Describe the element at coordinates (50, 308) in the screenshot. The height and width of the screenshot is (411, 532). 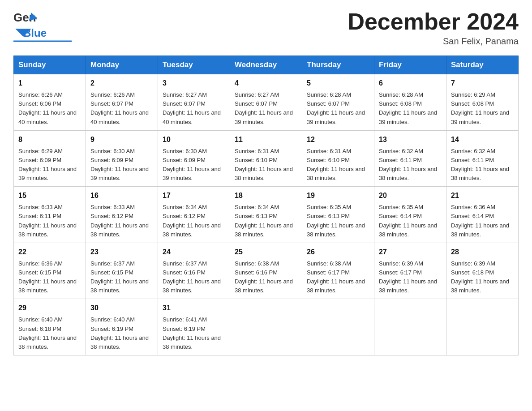
I see `day-number: 29` at that location.